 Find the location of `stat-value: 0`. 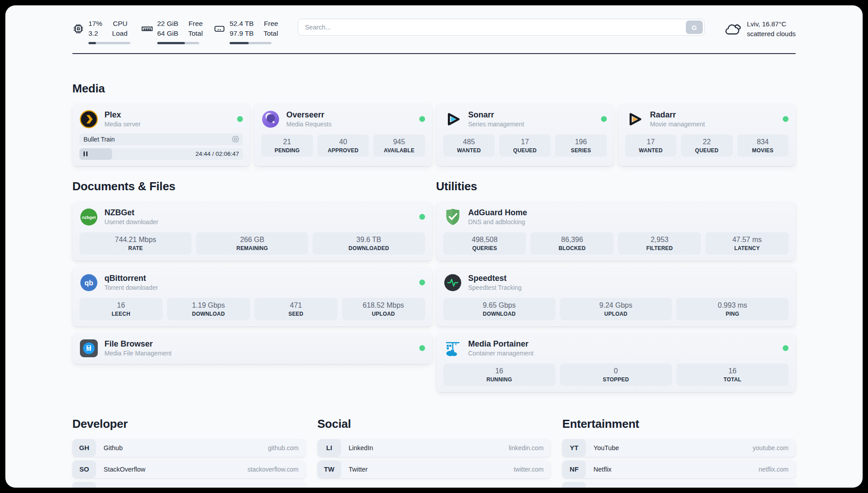

stat-value: 0 is located at coordinates (616, 371).